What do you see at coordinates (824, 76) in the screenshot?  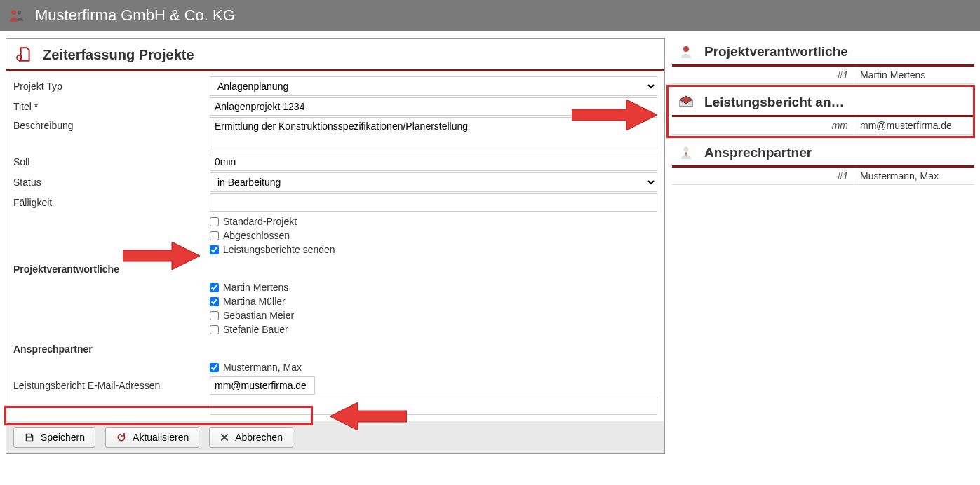 I see `side-row: #1 Martin Mertens` at bounding box center [824, 76].